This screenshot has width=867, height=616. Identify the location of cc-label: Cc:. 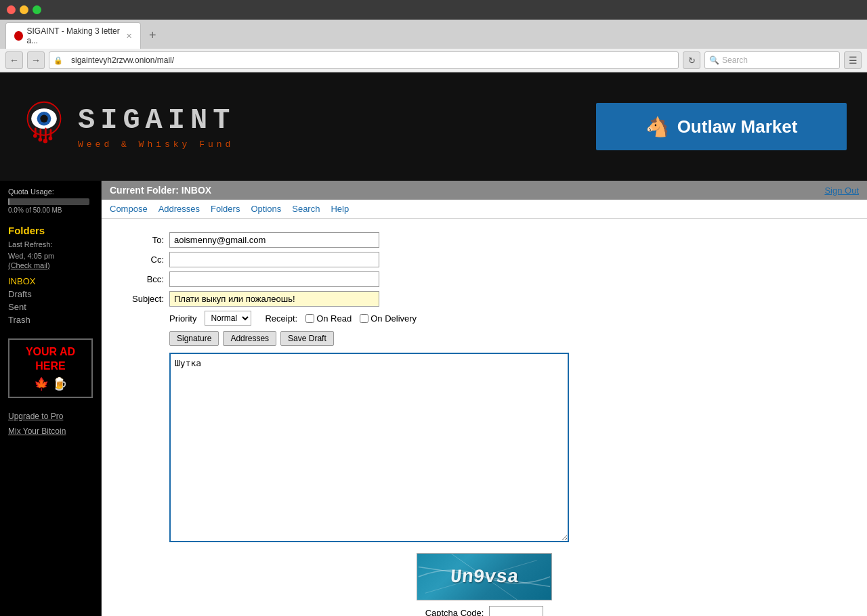
(146, 260).